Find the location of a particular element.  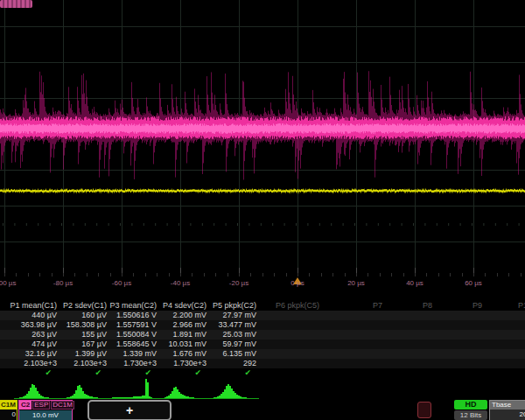

axis-tick-label: -80 µs is located at coordinates (63, 284).